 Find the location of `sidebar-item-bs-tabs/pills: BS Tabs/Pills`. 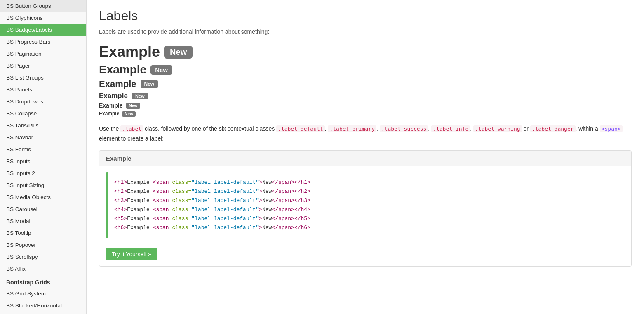

sidebar-item-bs-tabs/pills: BS Tabs/Pills is located at coordinates (43, 125).